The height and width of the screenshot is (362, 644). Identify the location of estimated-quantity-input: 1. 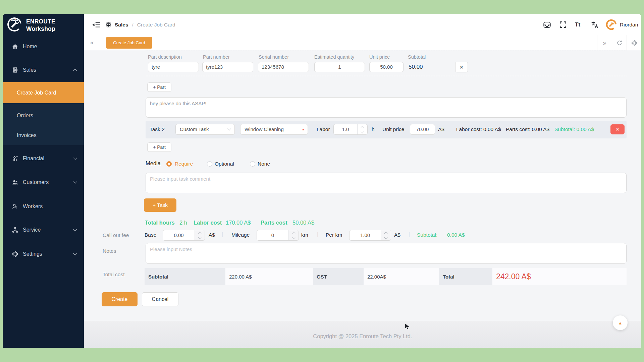
(339, 67).